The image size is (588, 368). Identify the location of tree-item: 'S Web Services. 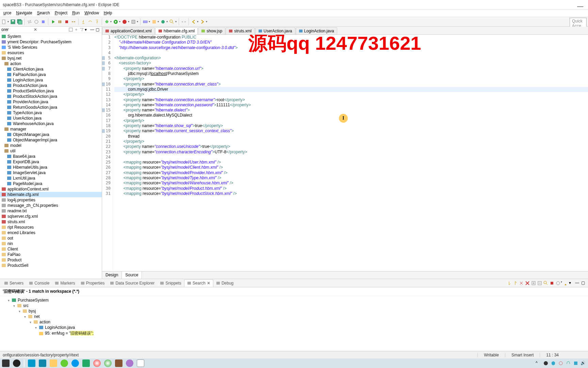
(51, 47).